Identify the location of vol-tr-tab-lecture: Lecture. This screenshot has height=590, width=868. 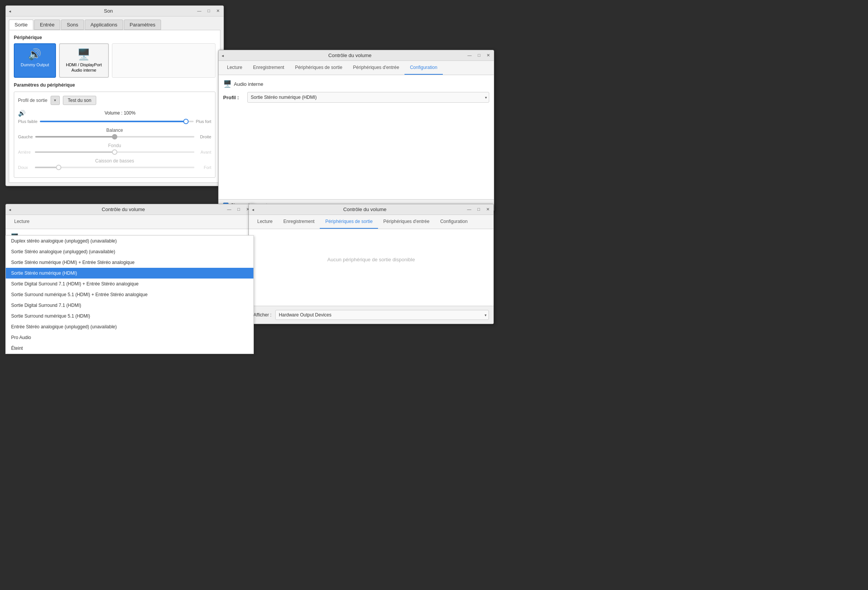
(235, 68).